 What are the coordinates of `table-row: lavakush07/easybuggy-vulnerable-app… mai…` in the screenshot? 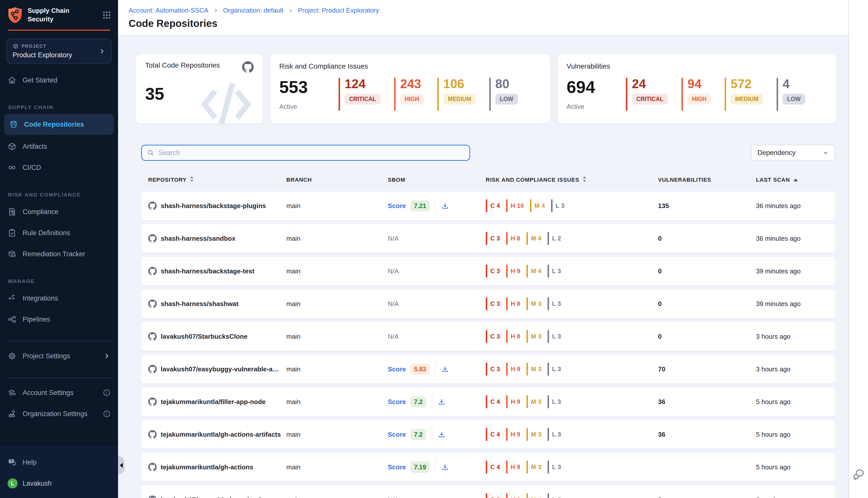 It's located at (488, 369).